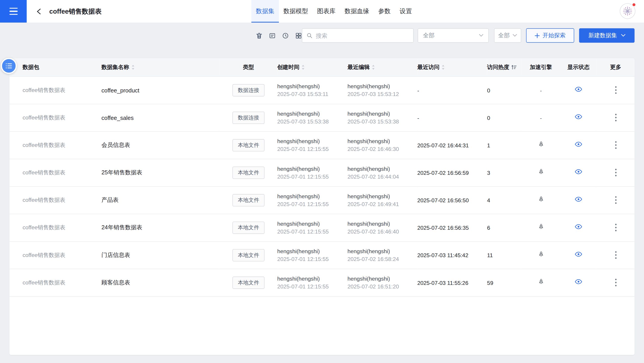  I want to click on last-access-time: 2025-07-02 16:56:35, so click(443, 228).